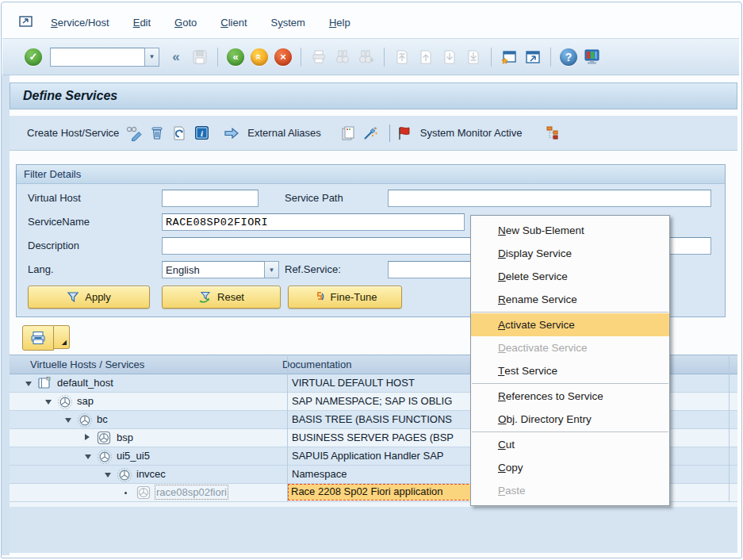 This screenshot has width=743, height=560. Describe the element at coordinates (570, 230) in the screenshot. I see `context-menu-item-new-sub-element: New Sub-Element` at that location.